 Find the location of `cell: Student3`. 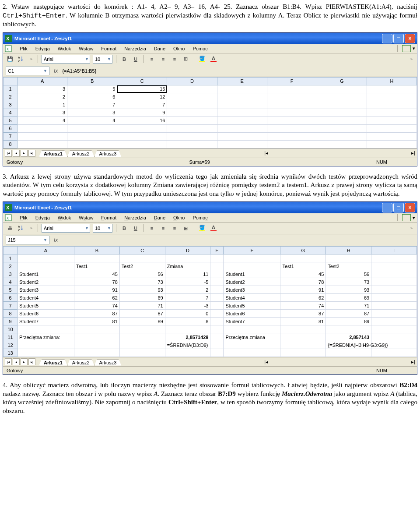

cell: Student3 is located at coordinates (46, 290).